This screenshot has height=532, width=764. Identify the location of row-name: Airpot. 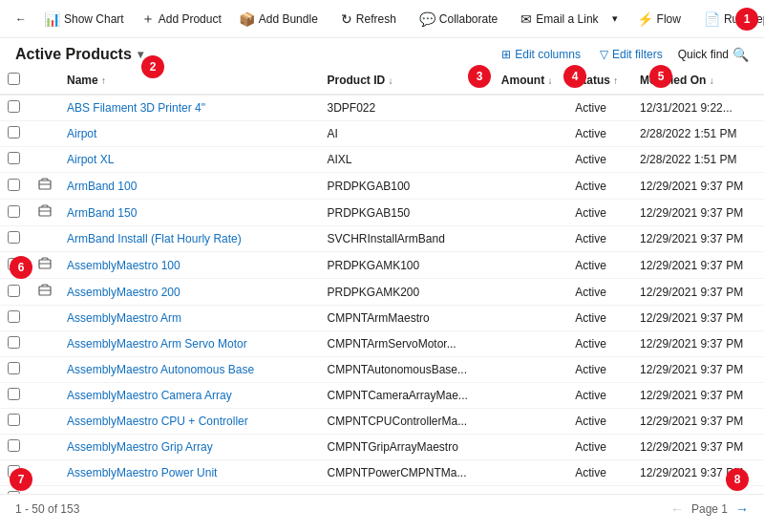
(189, 134).